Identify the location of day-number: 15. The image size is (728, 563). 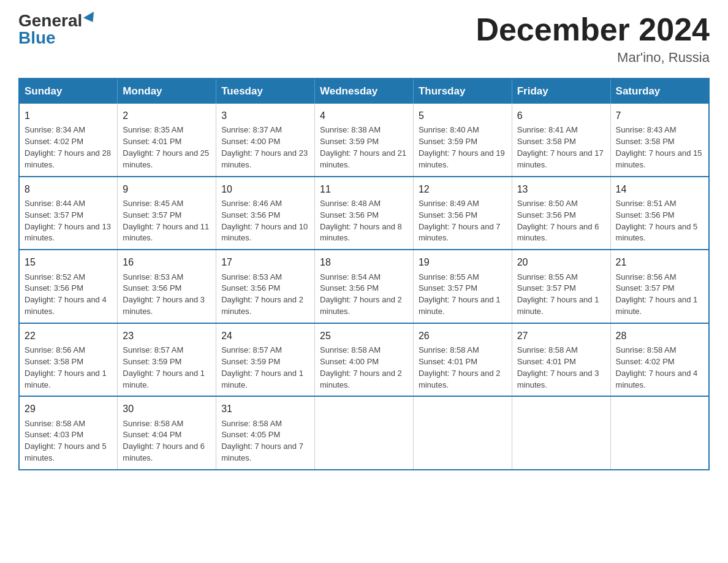
(69, 262).